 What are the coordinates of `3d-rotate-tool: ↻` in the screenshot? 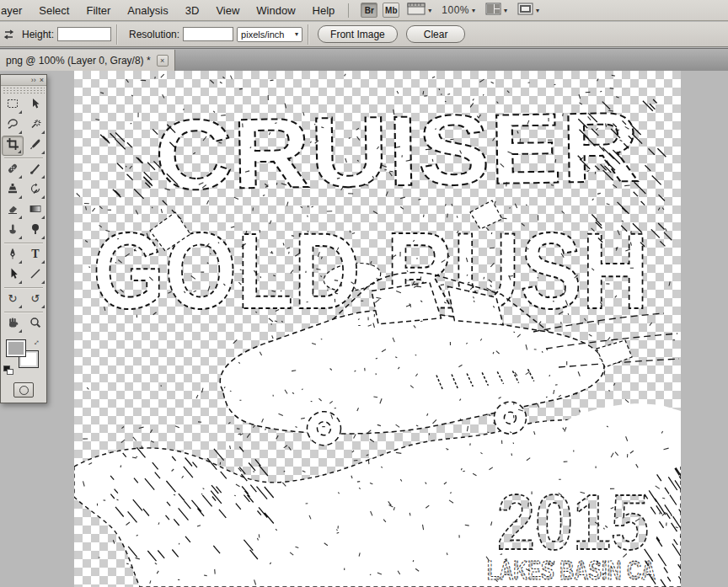 It's located at (13, 300).